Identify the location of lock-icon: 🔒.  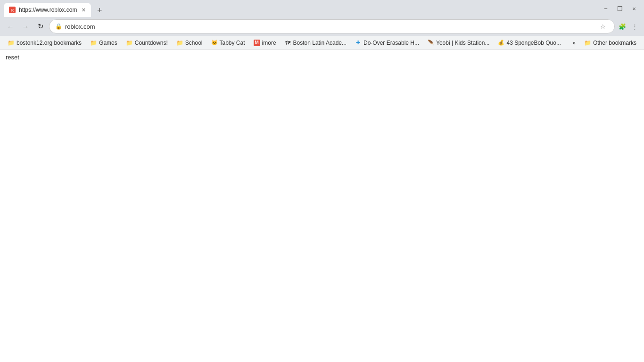
(58, 26).